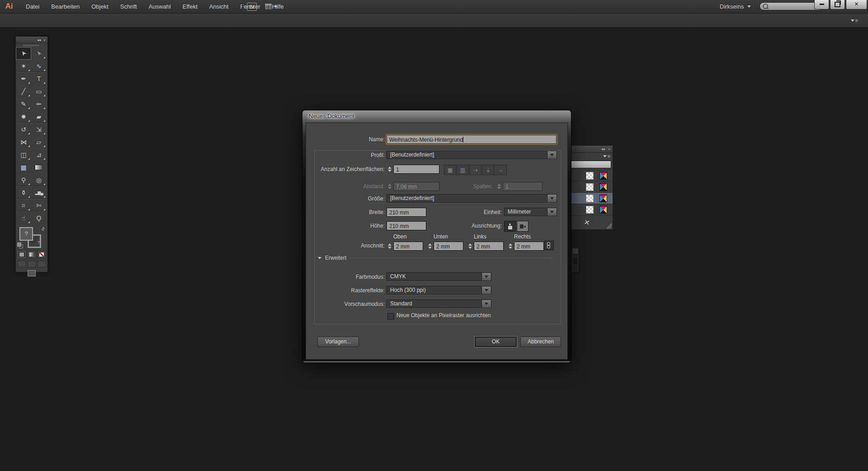  I want to click on gradient-tool-icon: ■, so click(39, 167).